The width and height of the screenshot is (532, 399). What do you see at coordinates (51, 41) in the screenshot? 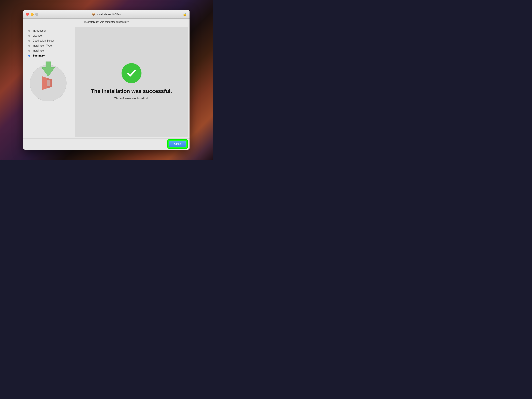
I see `sidebar-item-destination-select: Destination Select` at bounding box center [51, 41].